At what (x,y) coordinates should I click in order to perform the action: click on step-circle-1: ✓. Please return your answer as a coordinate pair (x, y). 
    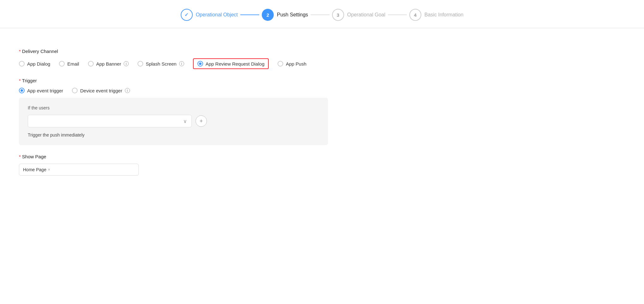
    Looking at the image, I should click on (187, 15).